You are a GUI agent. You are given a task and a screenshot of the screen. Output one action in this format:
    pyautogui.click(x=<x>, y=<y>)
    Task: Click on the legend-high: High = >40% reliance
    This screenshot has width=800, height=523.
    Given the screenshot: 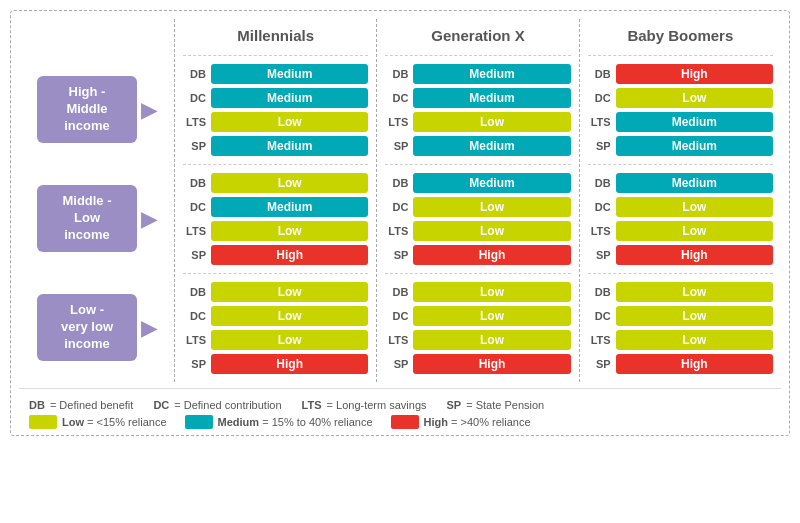 What is the action you would take?
    pyautogui.click(x=461, y=422)
    